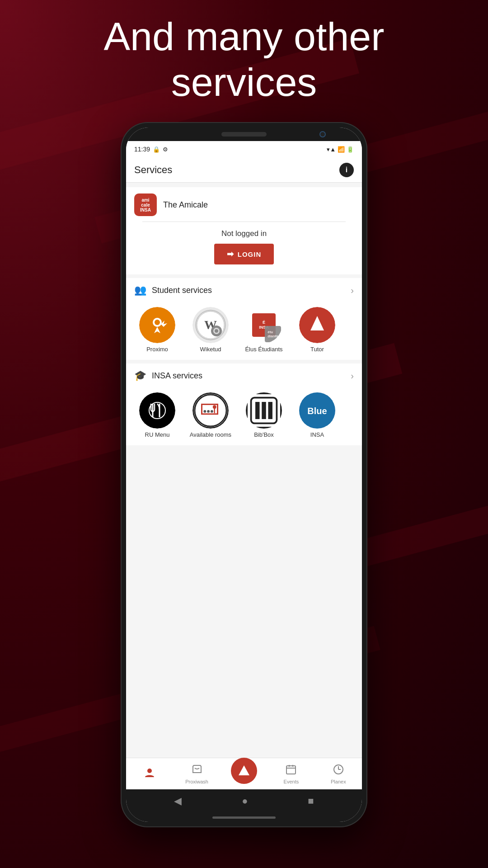 The height and width of the screenshot is (868, 488). What do you see at coordinates (291, 774) in the screenshot?
I see `nav-events: Events` at bounding box center [291, 774].